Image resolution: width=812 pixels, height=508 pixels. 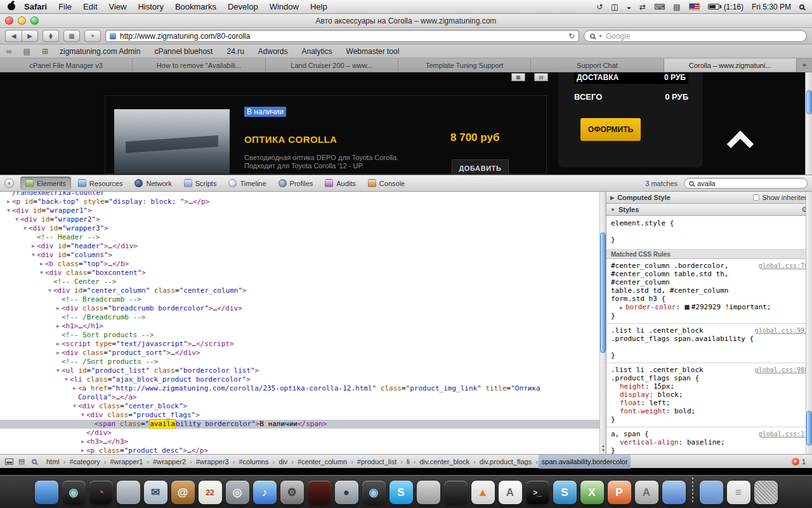 What do you see at coordinates (235, 51) in the screenshot?
I see `bookmark-item: 24.ru` at bounding box center [235, 51].